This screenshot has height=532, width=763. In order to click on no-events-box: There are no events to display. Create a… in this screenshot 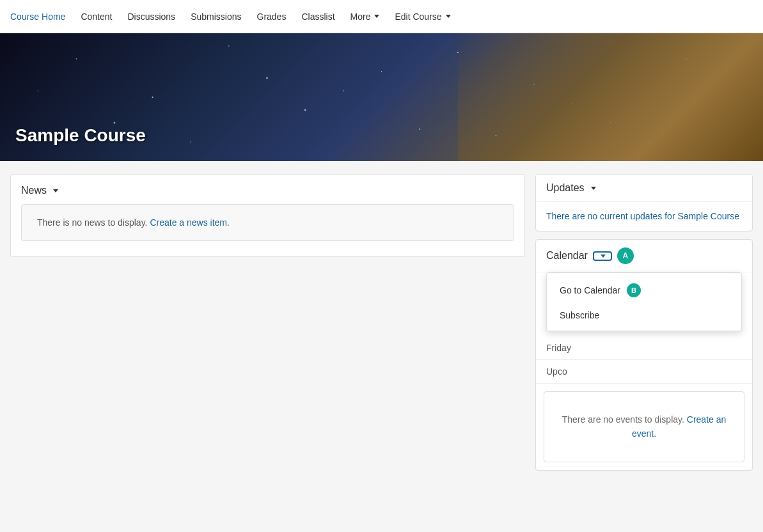, I will do `click(644, 427)`.